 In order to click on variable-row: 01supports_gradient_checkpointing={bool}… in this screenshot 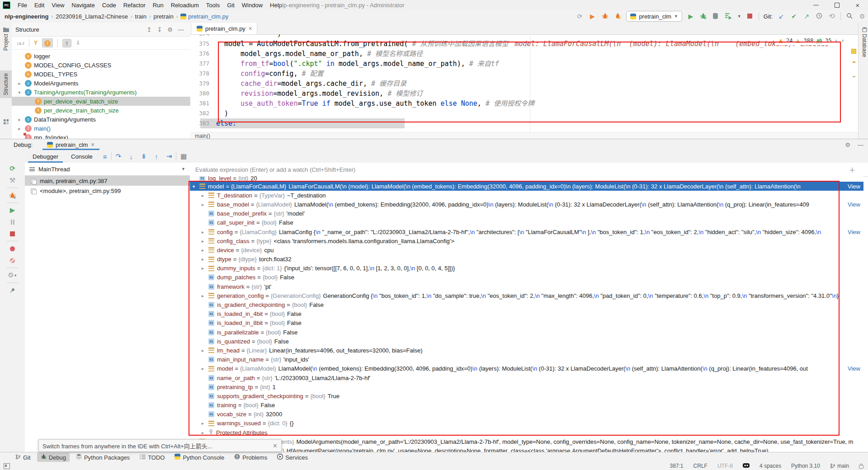, I will do `click(527, 396)`.